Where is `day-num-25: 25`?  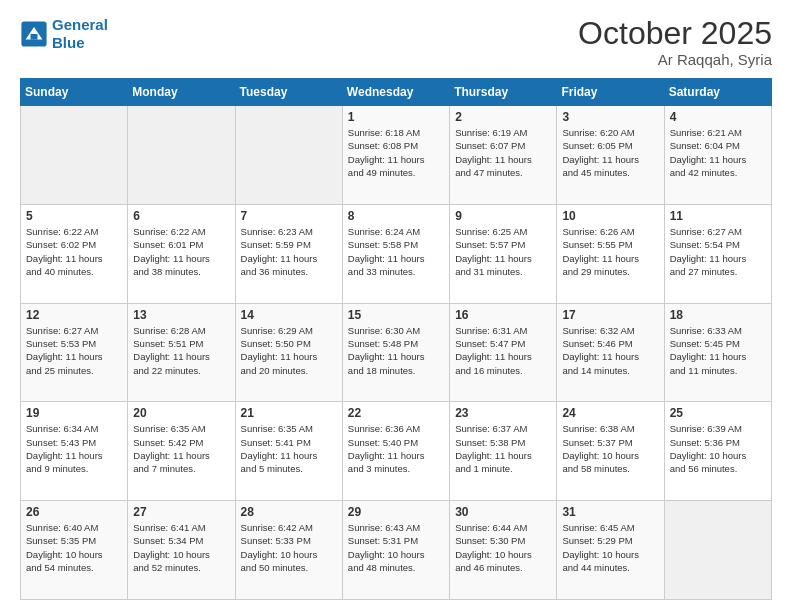 day-num-25: 25 is located at coordinates (718, 413).